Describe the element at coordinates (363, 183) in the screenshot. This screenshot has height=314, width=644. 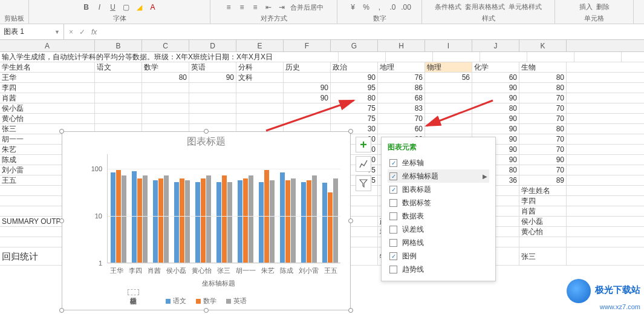
I see `chart-filter-button` at that location.